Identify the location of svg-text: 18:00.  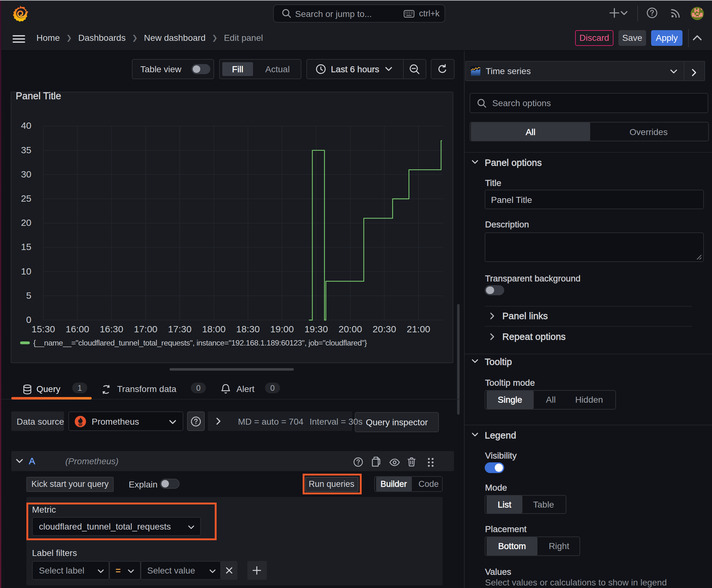
(214, 329).